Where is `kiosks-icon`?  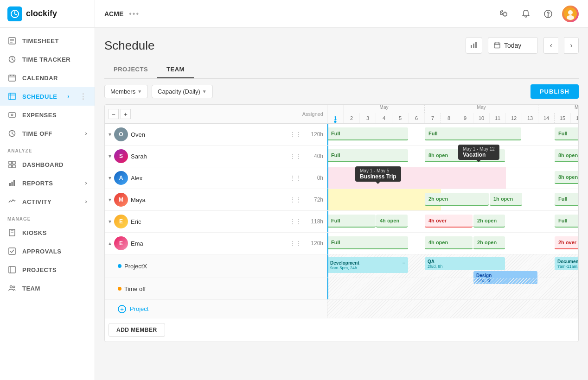 kiosks-icon is located at coordinates (12, 233).